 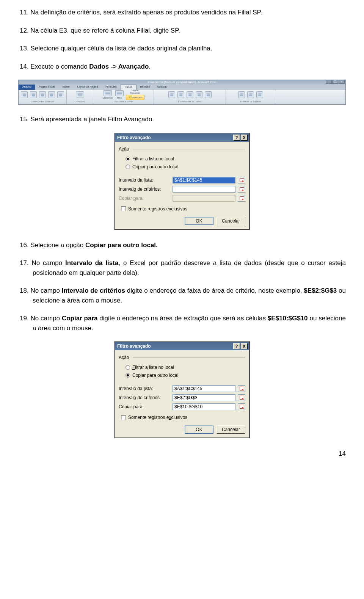 What do you see at coordinates (153, 159) in the screenshot?
I see `radio-filter-label: Filtrar a lista no local` at bounding box center [153, 159].